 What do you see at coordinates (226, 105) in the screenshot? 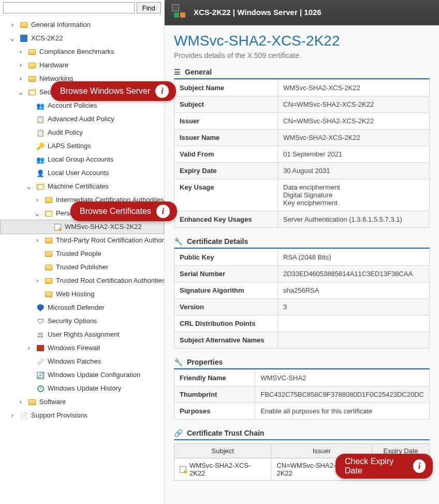
I see `kv-key: Subject` at bounding box center [226, 105].